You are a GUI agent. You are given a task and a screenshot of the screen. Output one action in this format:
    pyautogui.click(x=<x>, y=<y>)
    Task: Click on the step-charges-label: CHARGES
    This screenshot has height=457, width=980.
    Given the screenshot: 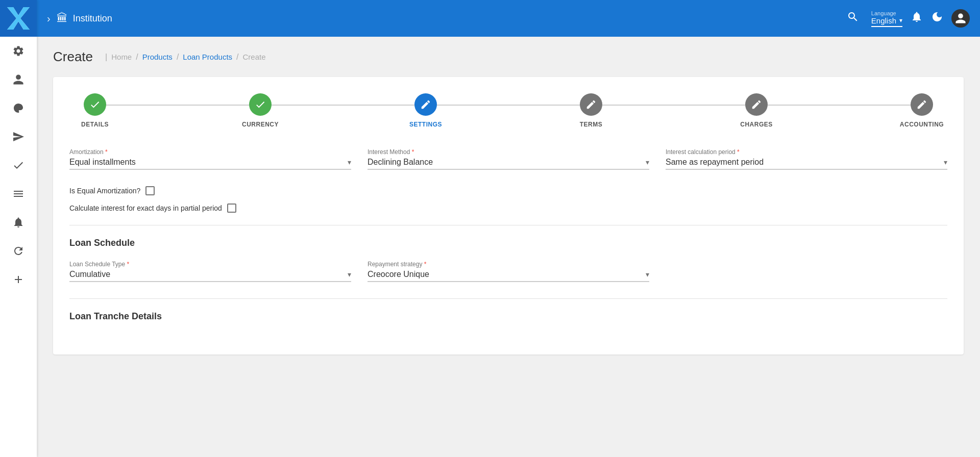 What is the action you would take?
    pyautogui.click(x=756, y=124)
    